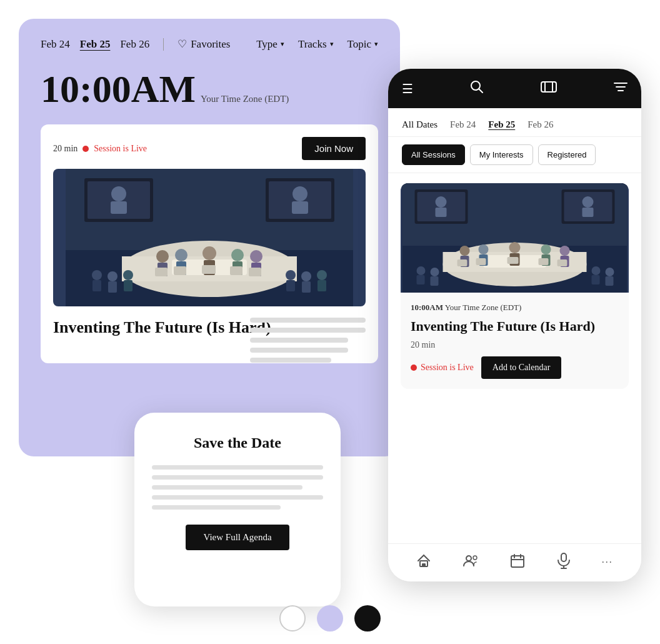 The height and width of the screenshot is (644, 660). What do you see at coordinates (209, 44) in the screenshot?
I see `desktop-nav: Feb 24 Feb 25 Feb 26 ♡ Favorites Type ▾ …` at bounding box center [209, 44].